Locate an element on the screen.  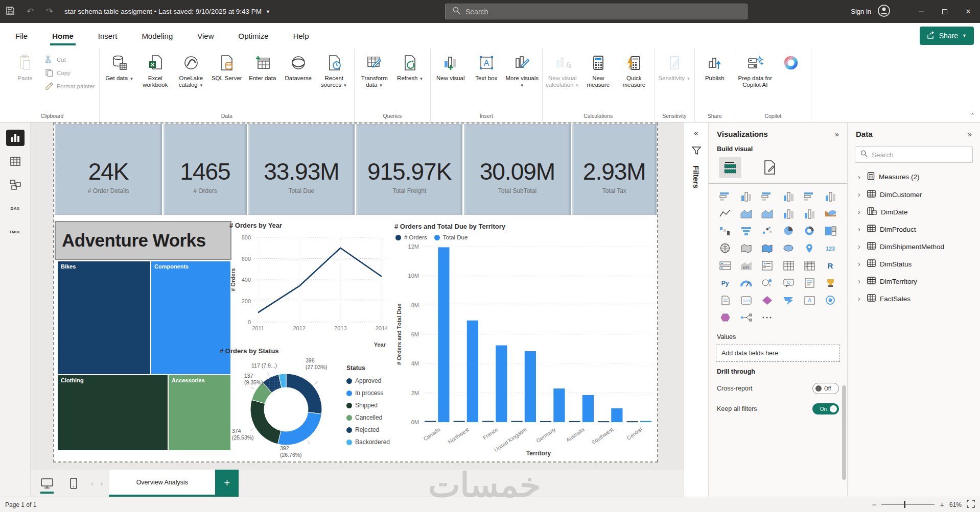
filled-map-icon is located at coordinates (746, 248).